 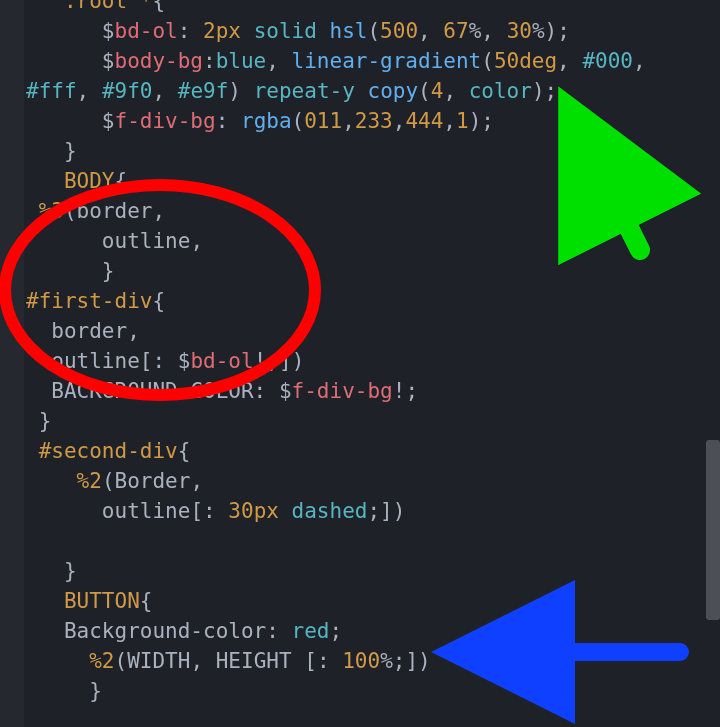 I want to click on scrollbar-track, so click(x=713, y=364).